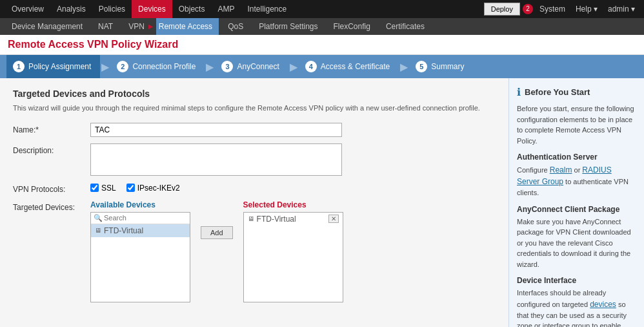  I want to click on wizard-step-4-label: Access & Certificate, so click(355, 67).